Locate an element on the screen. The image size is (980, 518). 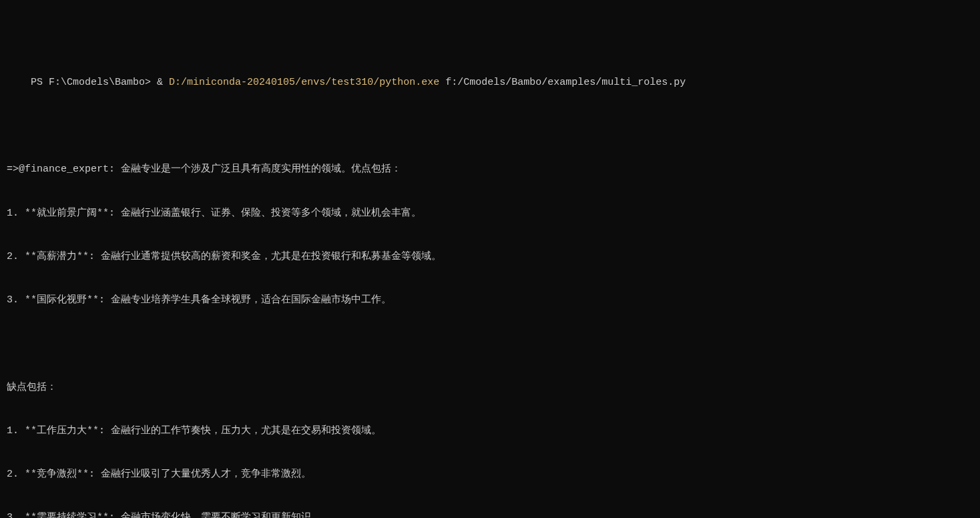
finance-pro-1: 1. **就业前景广阔**: 金融行业涵盖银行、证券、保险、投资等多个领域，就业… is located at coordinates (490, 214).